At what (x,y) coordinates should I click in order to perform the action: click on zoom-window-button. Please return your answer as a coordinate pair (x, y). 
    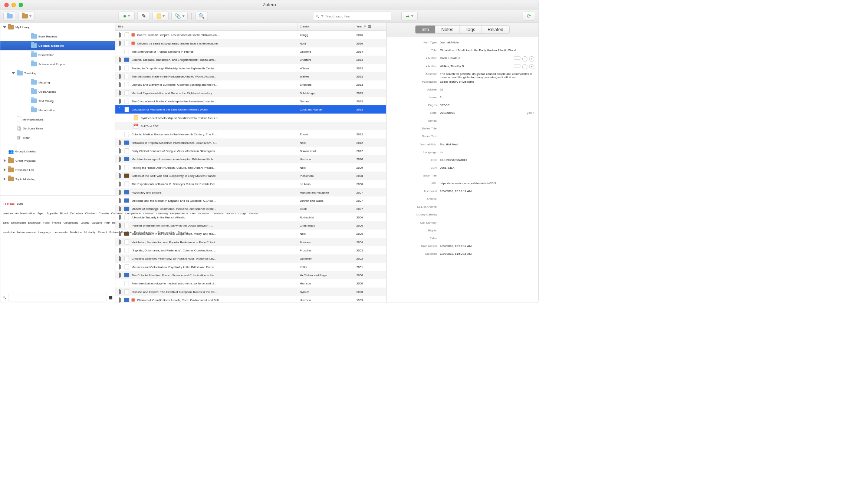
    Looking at the image, I should click on (21, 5).